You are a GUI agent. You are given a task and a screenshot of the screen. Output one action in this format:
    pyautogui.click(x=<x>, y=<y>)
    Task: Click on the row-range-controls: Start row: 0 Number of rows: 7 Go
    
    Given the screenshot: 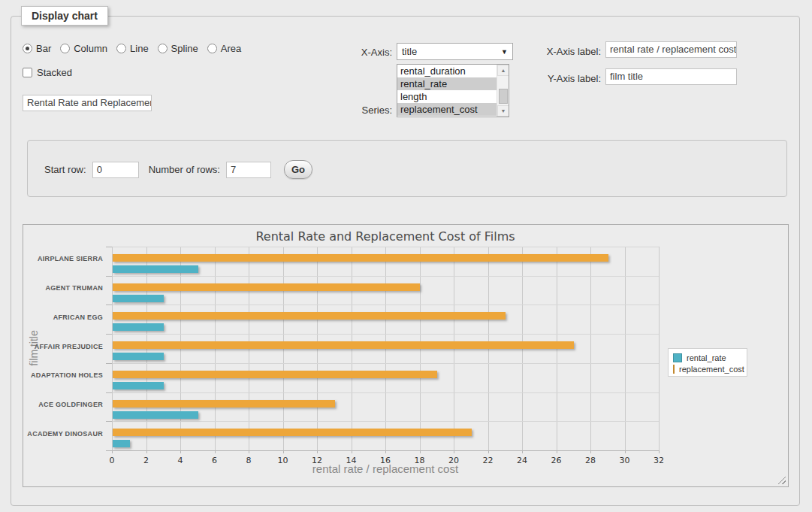 What is the action you would take?
    pyautogui.click(x=179, y=170)
    